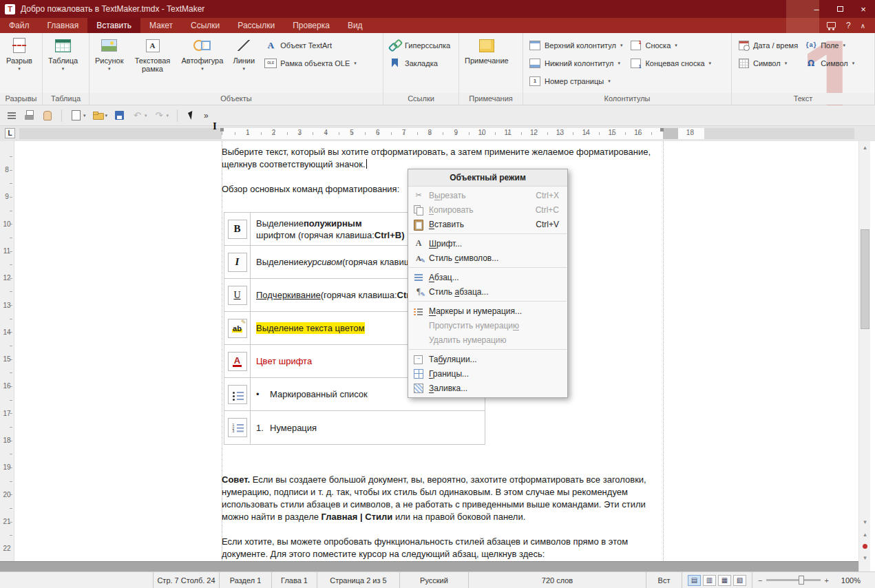 The height and width of the screenshot is (588, 875). I want to click on textart-button: Объект TextArt, so click(310, 45).